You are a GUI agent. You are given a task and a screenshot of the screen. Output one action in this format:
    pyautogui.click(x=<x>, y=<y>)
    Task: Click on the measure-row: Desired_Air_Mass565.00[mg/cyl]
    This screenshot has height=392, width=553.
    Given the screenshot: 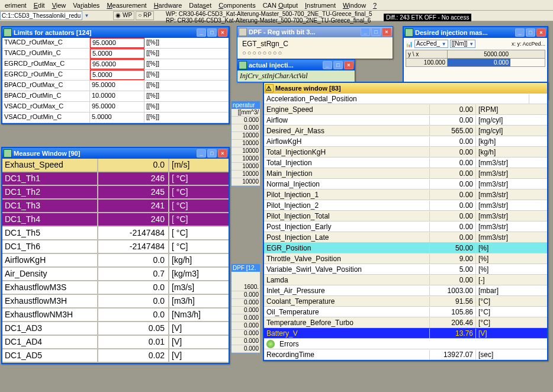 What is the action you would take?
    pyautogui.click(x=406, y=131)
    